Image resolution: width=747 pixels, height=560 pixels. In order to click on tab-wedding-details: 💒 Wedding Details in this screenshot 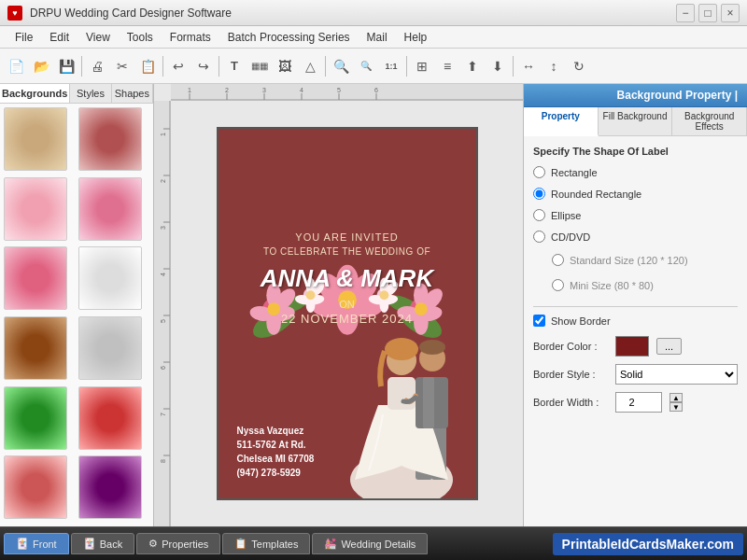, I will do `click(370, 543)`.